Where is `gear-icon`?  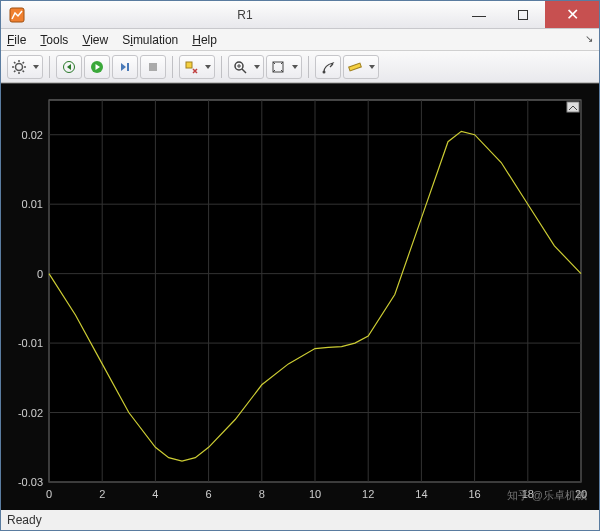 gear-icon is located at coordinates (19, 67).